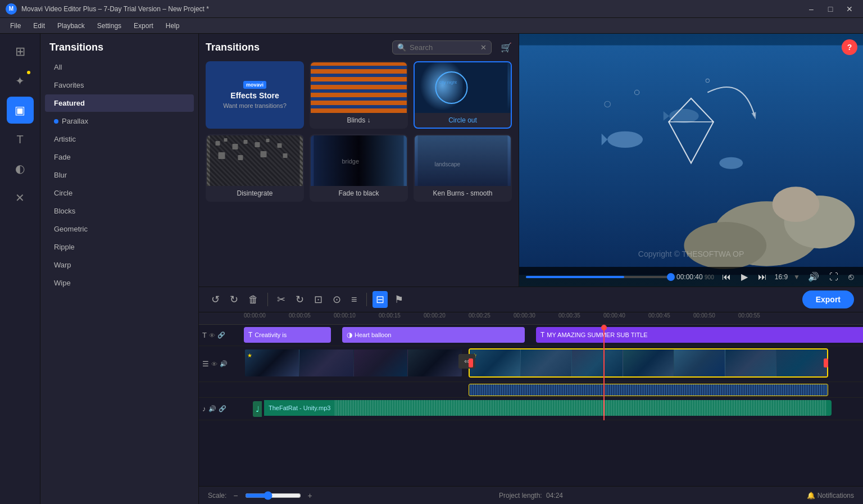 Image resolution: width=863 pixels, height=504 pixels. Describe the element at coordinates (119, 211) in the screenshot. I see `sidebar-item-blocks: Blocks` at that location.